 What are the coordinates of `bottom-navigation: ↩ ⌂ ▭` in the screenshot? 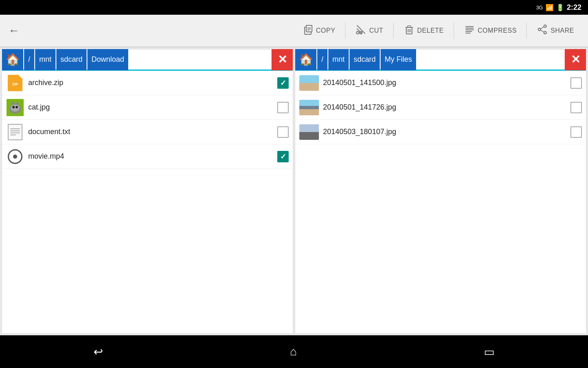 It's located at (294, 352).